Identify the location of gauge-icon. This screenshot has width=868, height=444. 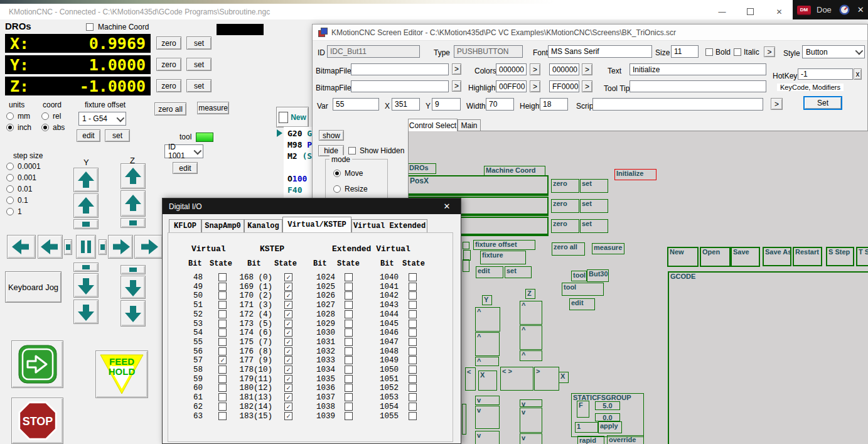
(845, 10).